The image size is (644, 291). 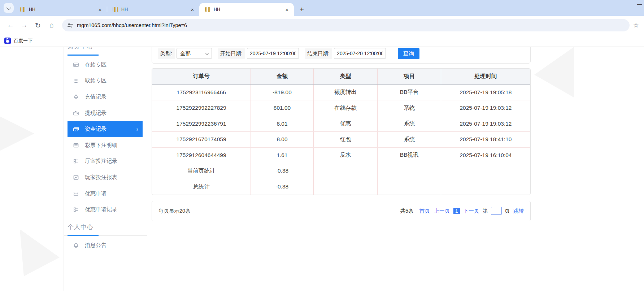 I want to click on reload-icon: ↻, so click(x=38, y=25).